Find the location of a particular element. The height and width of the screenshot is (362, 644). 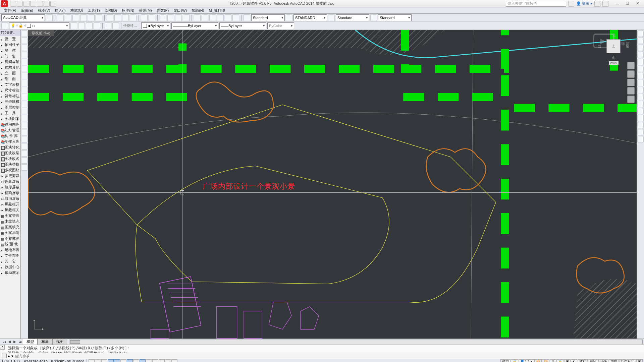

move-icon is located at coordinates (641, 69).